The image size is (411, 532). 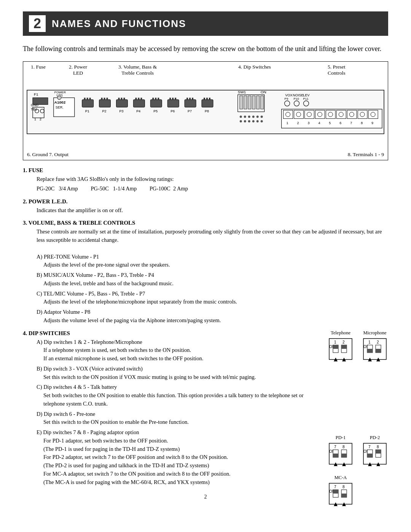 What do you see at coordinates (212, 312) in the screenshot?
I see `volume-item-d-label: D) Adaptor Volume - P8` at bounding box center [212, 312].